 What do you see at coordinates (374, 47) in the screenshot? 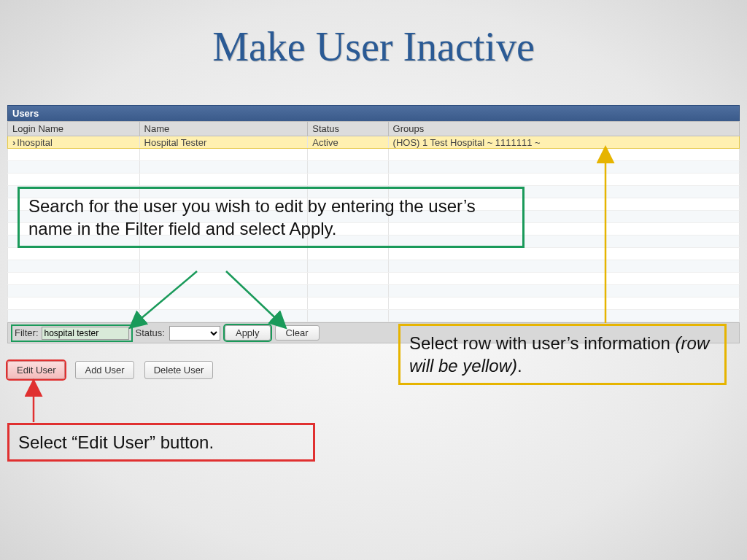
I see `page-title: Make User Inactive` at bounding box center [374, 47].